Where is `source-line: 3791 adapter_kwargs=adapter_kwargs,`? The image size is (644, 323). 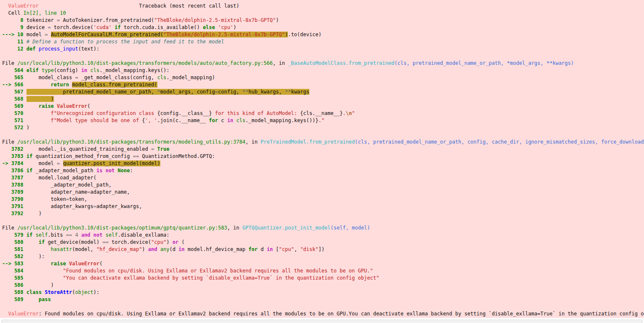 source-line: 3791 adapter_kwargs=adapter_kwargs, is located at coordinates (323, 206).